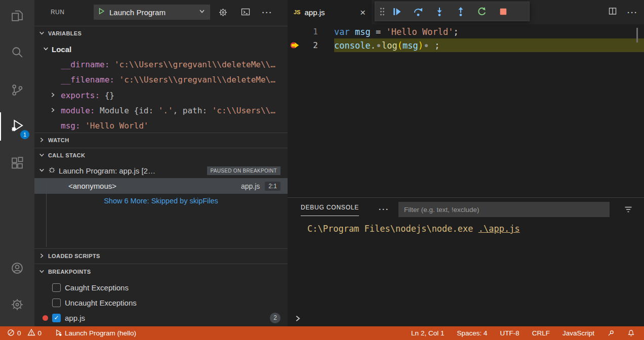 The image size is (644, 340). Describe the element at coordinates (472, 333) in the screenshot. I see `indentation: Spaces: 4` at that location.